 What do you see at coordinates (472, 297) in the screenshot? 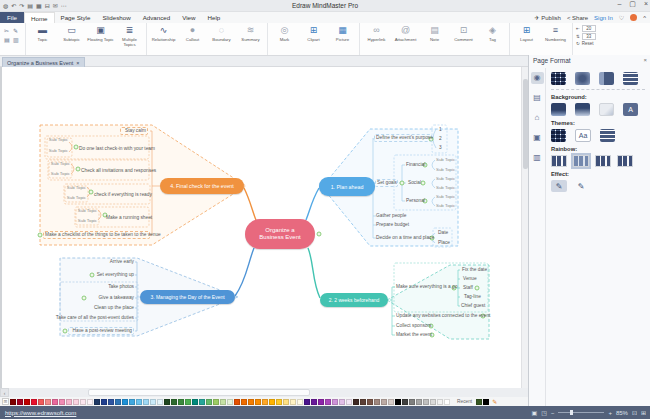
I see `topic-label: Tag-line` at bounding box center [472, 297].